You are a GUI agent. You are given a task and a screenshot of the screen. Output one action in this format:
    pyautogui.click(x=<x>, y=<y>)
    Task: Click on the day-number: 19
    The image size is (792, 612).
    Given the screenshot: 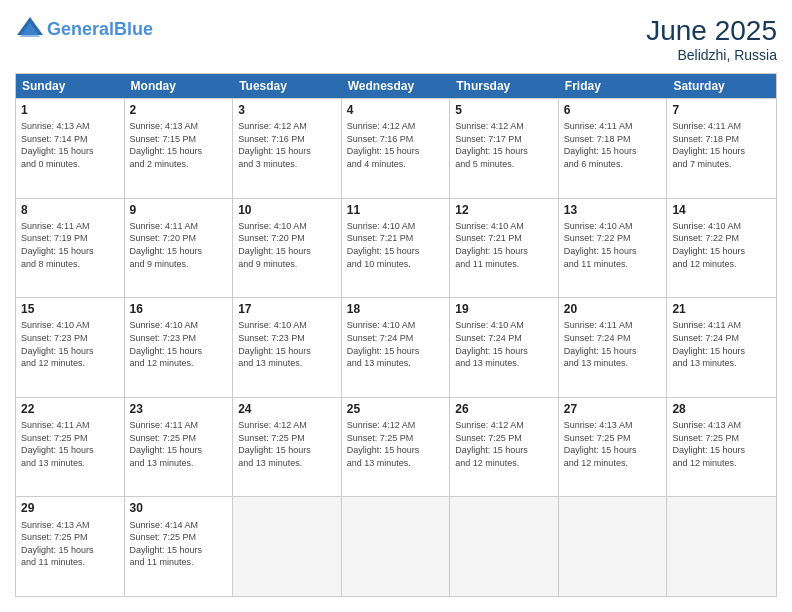 What is the action you would take?
    pyautogui.click(x=504, y=309)
    